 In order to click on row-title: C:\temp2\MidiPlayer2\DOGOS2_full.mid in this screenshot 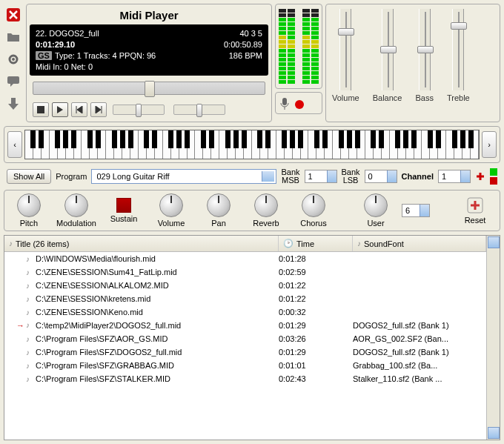, I will do `click(156, 325)`.